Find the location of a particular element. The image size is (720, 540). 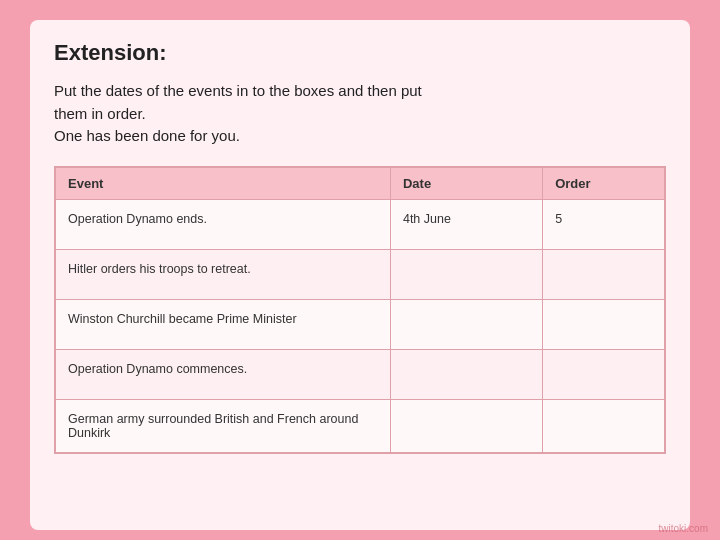

page-title: Extension: is located at coordinates (360, 53).